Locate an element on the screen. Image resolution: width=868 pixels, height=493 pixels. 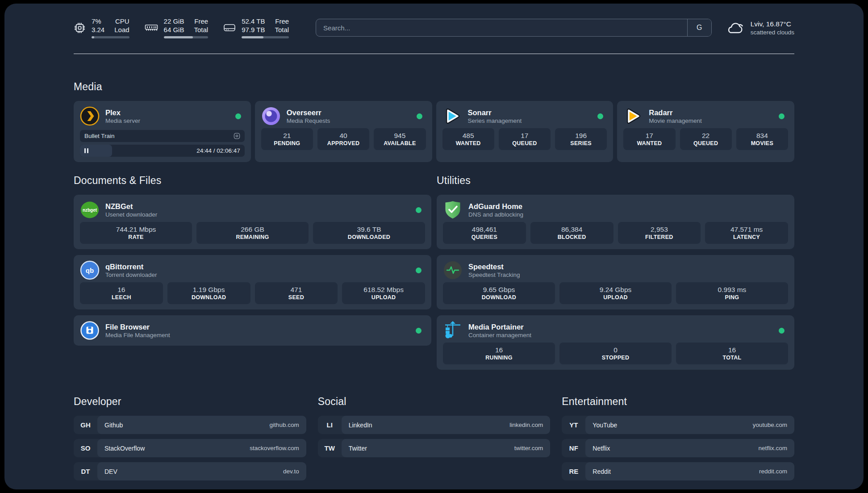
search-input is located at coordinates (502, 28).